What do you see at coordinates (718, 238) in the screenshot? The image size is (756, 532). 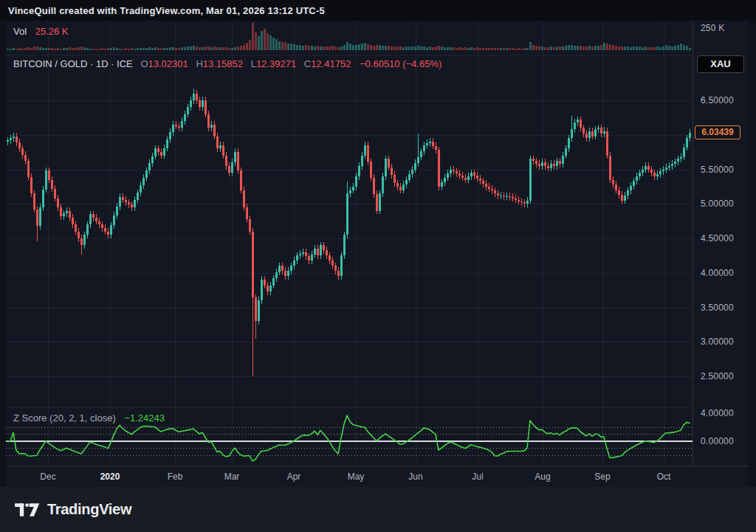 I see `price-tick-label: 4.50000` at bounding box center [718, 238].